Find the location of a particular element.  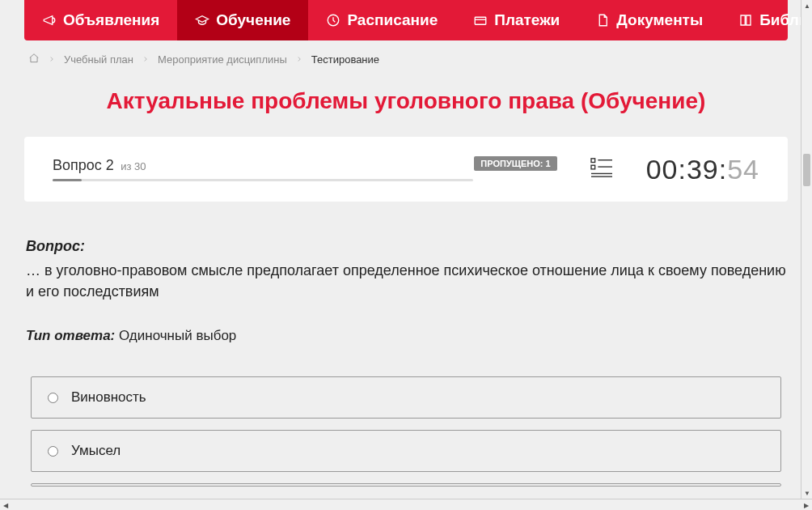

document-icon is located at coordinates (603, 20).